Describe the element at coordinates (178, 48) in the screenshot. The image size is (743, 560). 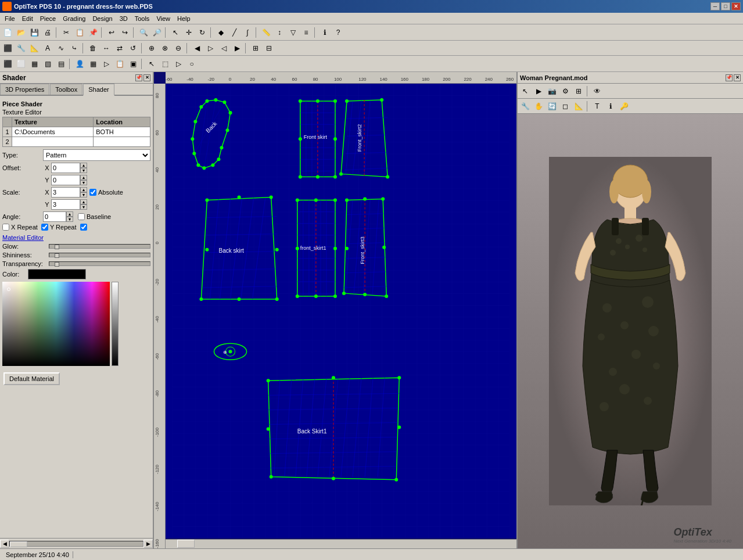
I see `tb2-btn13: ⊖` at that location.